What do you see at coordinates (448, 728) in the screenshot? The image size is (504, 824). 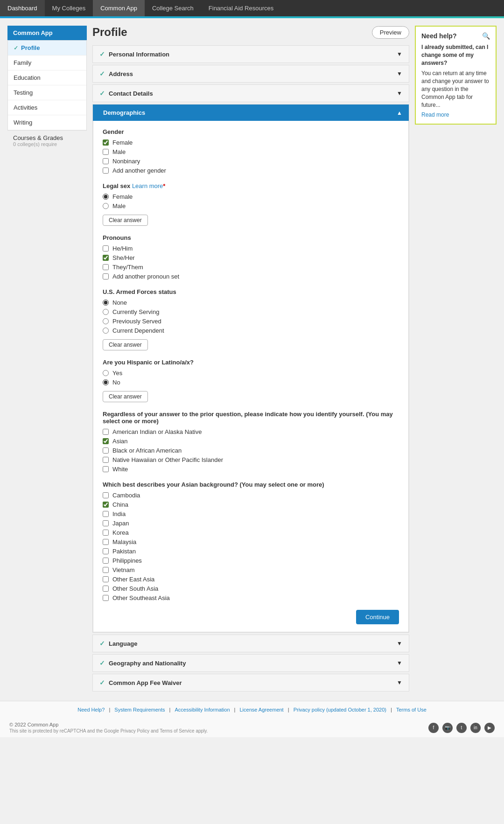 I see `instagram-icon: 📷` at bounding box center [448, 728].